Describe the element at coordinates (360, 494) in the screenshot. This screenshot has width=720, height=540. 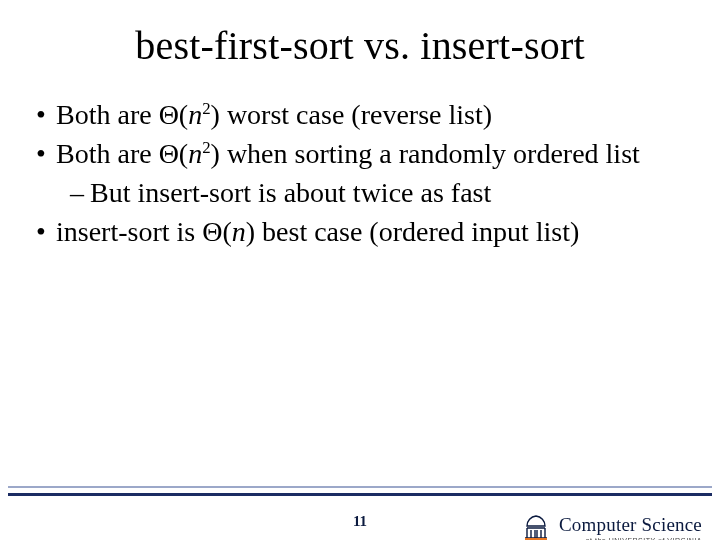
I see `divider-bottom` at that location.